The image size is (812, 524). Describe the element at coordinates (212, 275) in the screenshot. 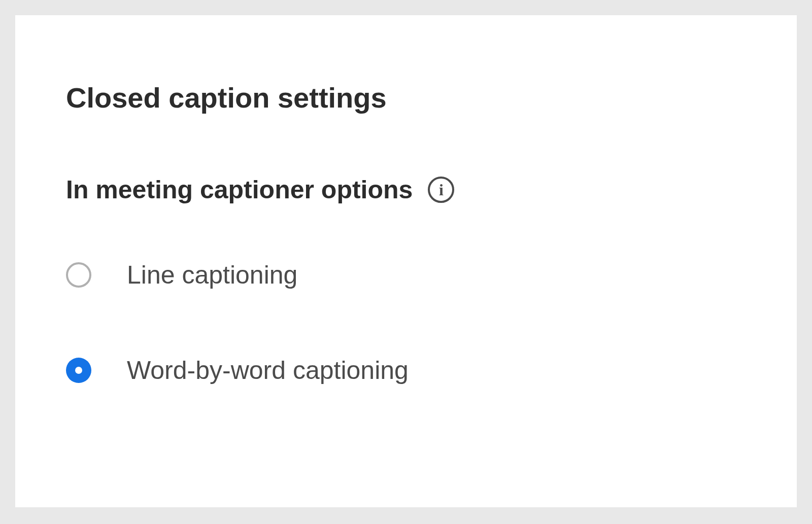

I see `radio-label: Line captioning` at that location.